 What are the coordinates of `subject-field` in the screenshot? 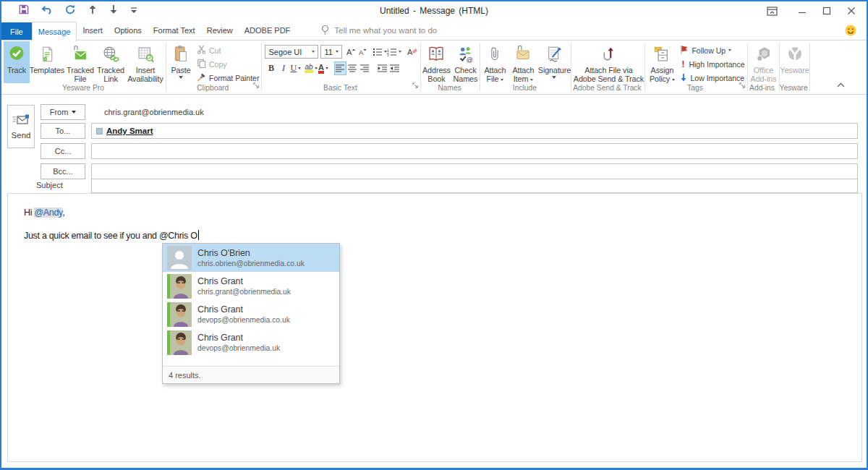 It's located at (475, 186).